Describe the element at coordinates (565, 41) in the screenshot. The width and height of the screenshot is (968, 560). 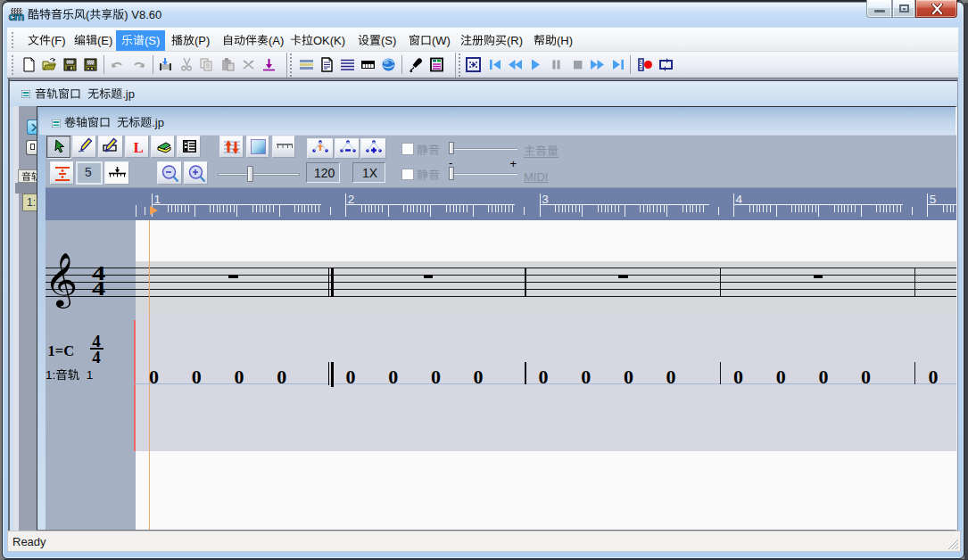
I see `svg-text: (H)` at that location.